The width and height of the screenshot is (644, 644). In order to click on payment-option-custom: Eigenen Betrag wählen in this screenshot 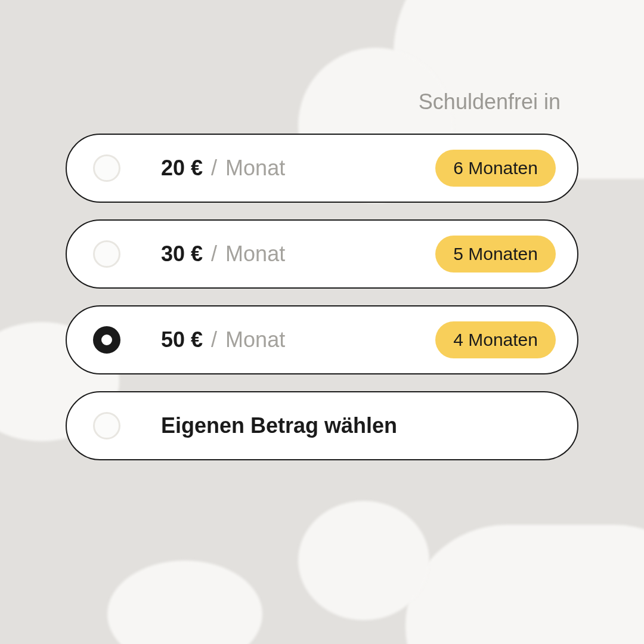, I will do `click(322, 426)`.